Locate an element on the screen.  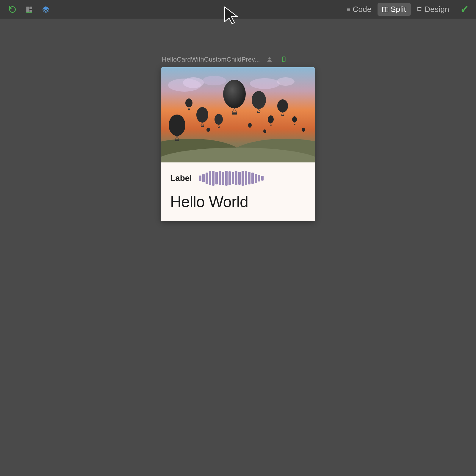
code-icon: ≡ is located at coordinates (349, 10).